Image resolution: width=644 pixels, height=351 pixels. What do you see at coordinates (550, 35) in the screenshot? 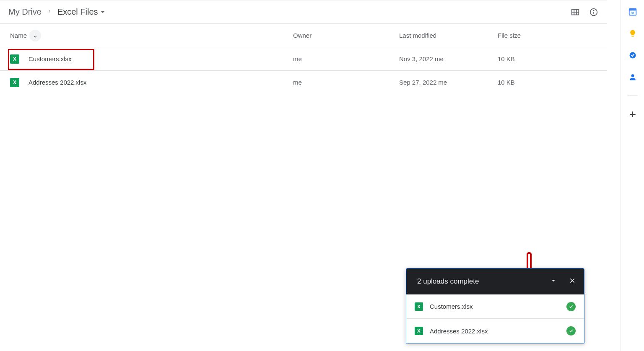
I see `column-header-size: File size` at bounding box center [550, 35].